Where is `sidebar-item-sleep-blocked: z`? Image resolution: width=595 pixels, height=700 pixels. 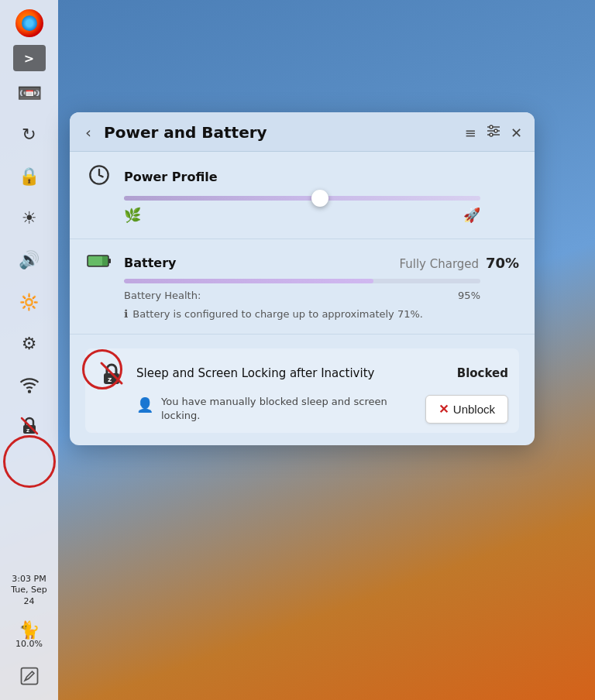
sidebar-item-sleep-blocked: z is located at coordinates (29, 427).